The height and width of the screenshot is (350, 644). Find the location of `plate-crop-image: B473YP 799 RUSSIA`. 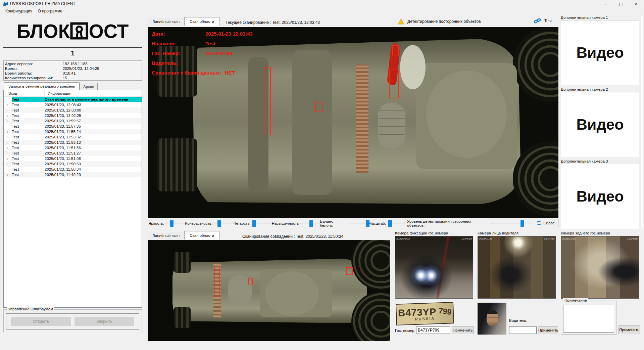

plate-crop-image: B473YP 799 RUSSIA is located at coordinates (425, 314).